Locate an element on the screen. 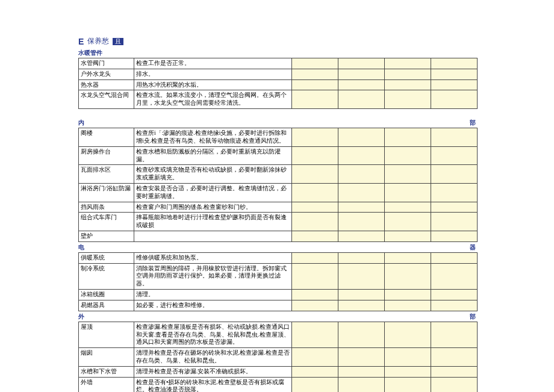 The image size is (554, 392). row-description is located at coordinates (213, 237).